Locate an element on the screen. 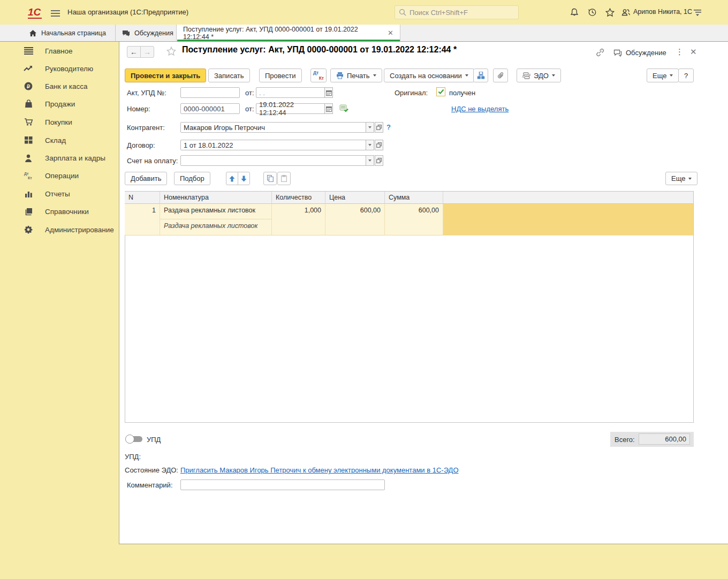 The width and height of the screenshot is (728, 579). invoice-open-button is located at coordinates (379, 161).